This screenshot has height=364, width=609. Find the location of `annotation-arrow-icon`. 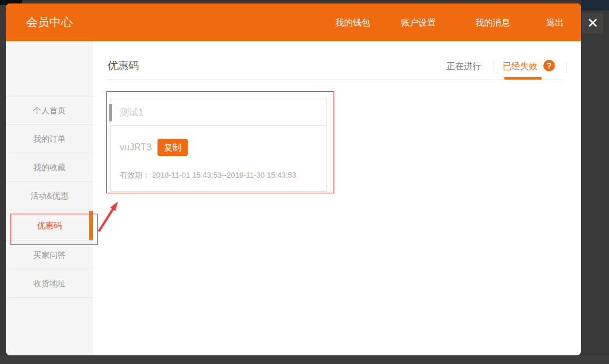

annotation-arrow-icon is located at coordinates (109, 217).